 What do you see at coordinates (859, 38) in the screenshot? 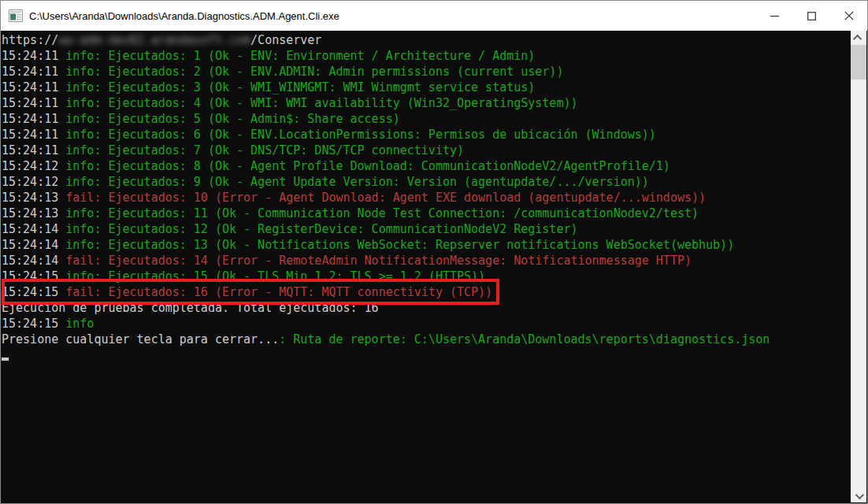
I see `scroll-up-arrow` at bounding box center [859, 38].